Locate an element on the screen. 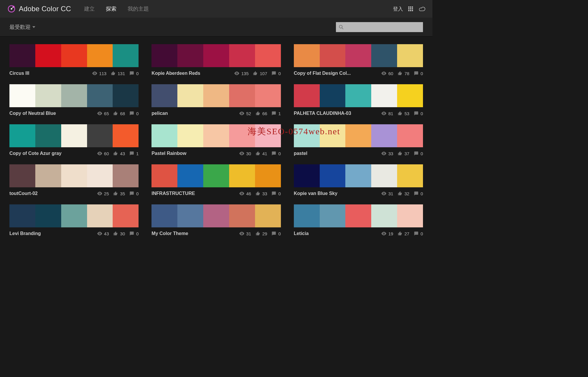 The height and width of the screenshot is (377, 588). theme-name: Pastel Rainbow is located at coordinates (169, 153).